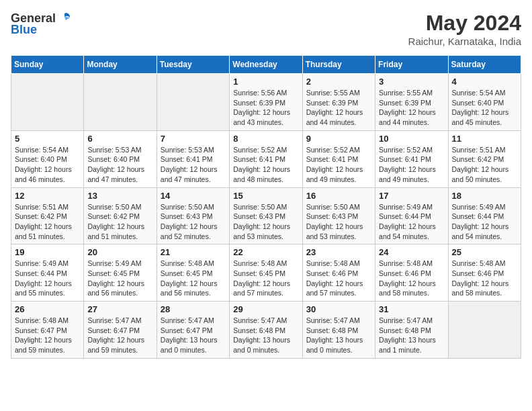 This screenshot has height=411, width=532. Describe the element at coordinates (266, 273) in the screenshot. I see `calendar-cell: 22Sunrise: 5:48 AM Sunset: 6:45 PM Dayli…` at that location.